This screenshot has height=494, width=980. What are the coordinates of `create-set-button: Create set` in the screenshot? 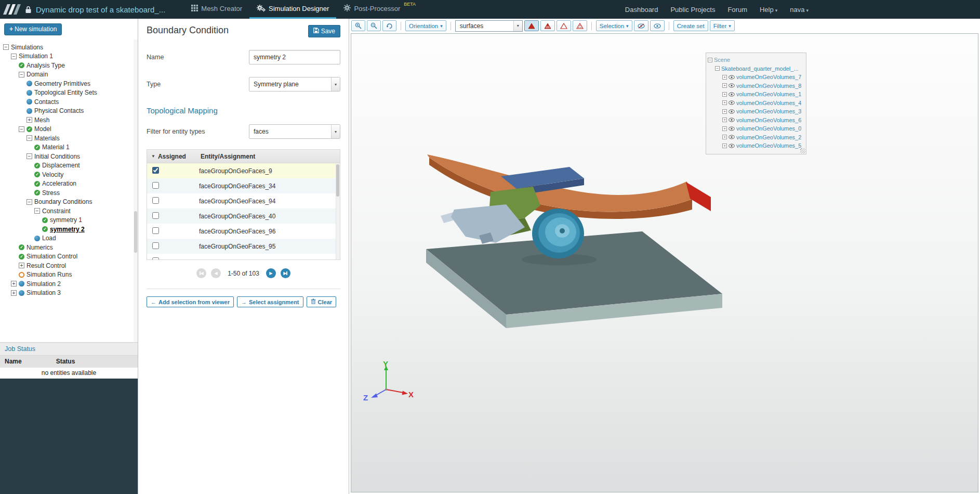 It's located at (691, 26).